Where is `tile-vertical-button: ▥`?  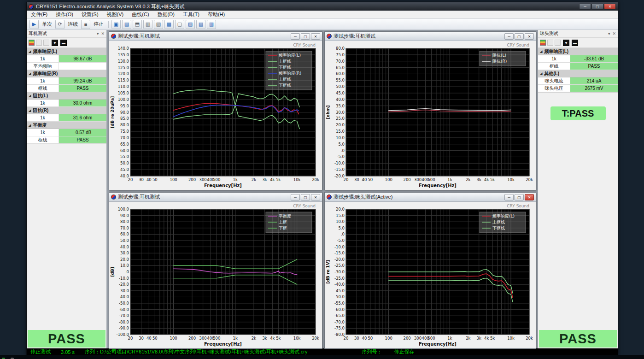
tile-vertical-button: ▥ is located at coordinates (211, 24).